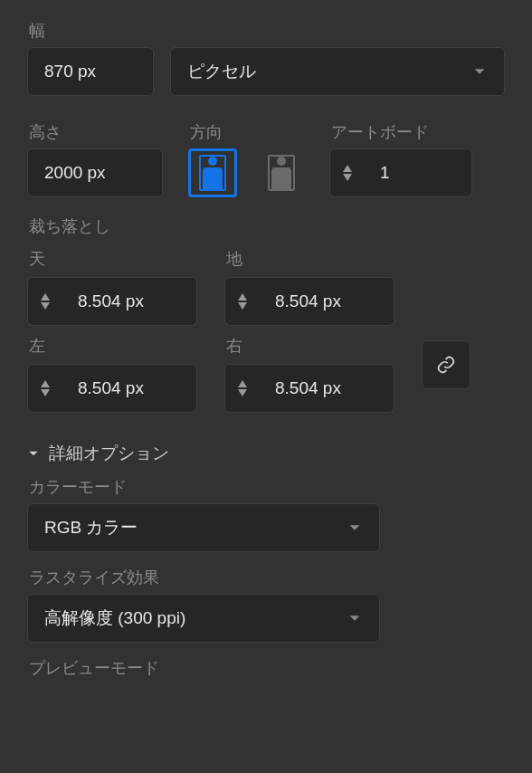 Image resolution: width=532 pixels, height=773 pixels. I want to click on bleed-left-stepper, so click(44, 388).